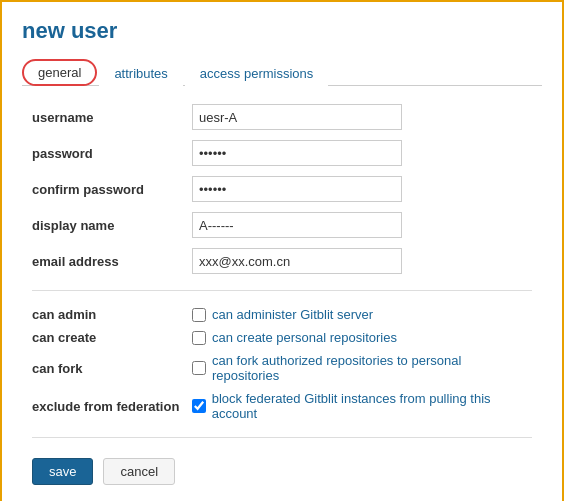 This screenshot has width=564, height=501. I want to click on can-admin-row: can admin can administer Gitblit server, so click(282, 314).